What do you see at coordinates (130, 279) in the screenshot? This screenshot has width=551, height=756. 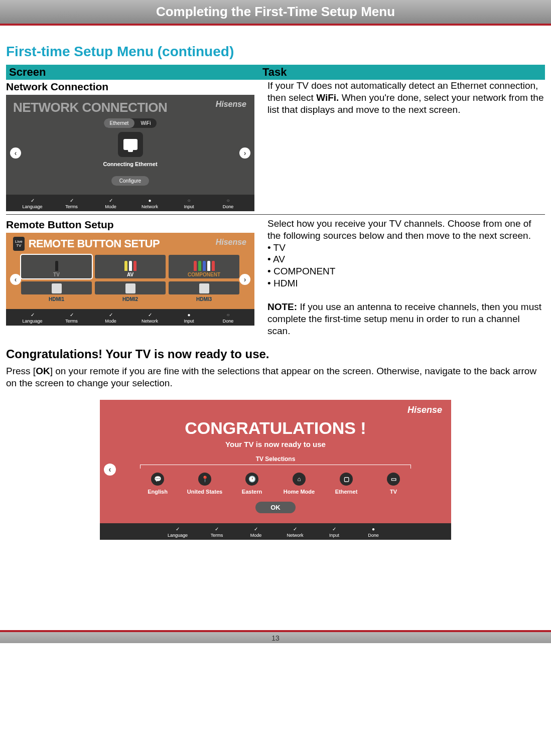 I see `tv-screenshot-remote: LiveTV REMOTE BUTTON SETUP Hisense TV AV` at bounding box center [130, 279].